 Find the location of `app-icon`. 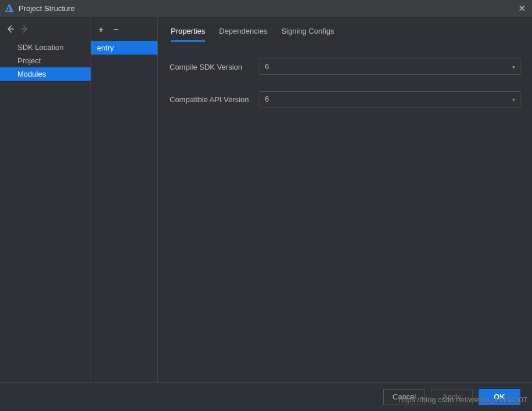

app-icon is located at coordinates (9, 9).